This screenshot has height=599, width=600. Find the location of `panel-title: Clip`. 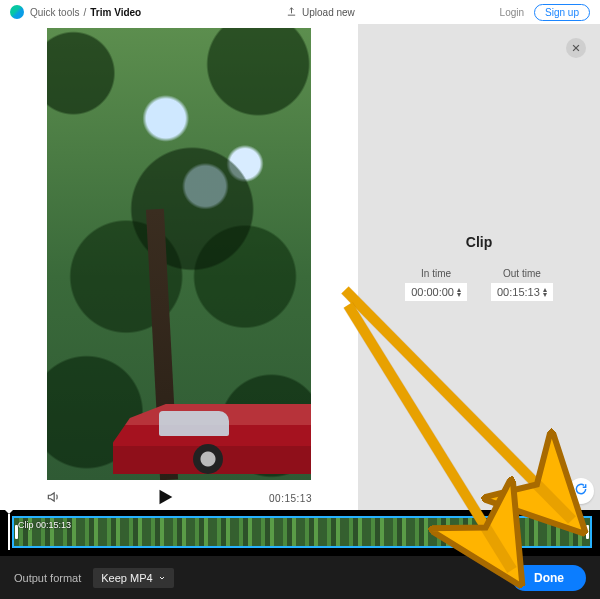

panel-title: Clip is located at coordinates (479, 242).